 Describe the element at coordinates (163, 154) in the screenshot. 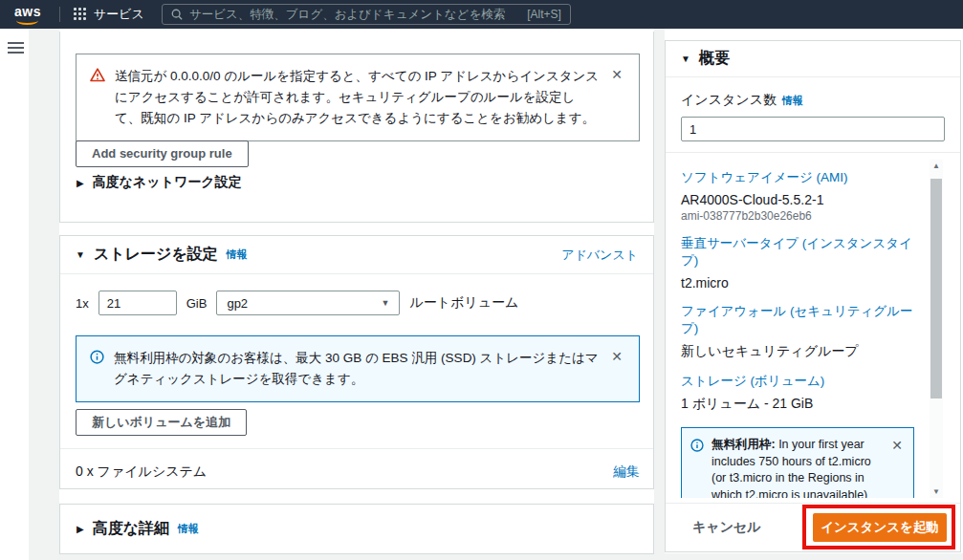

I see `add-security-group-rule-button: Add security group rule` at that location.